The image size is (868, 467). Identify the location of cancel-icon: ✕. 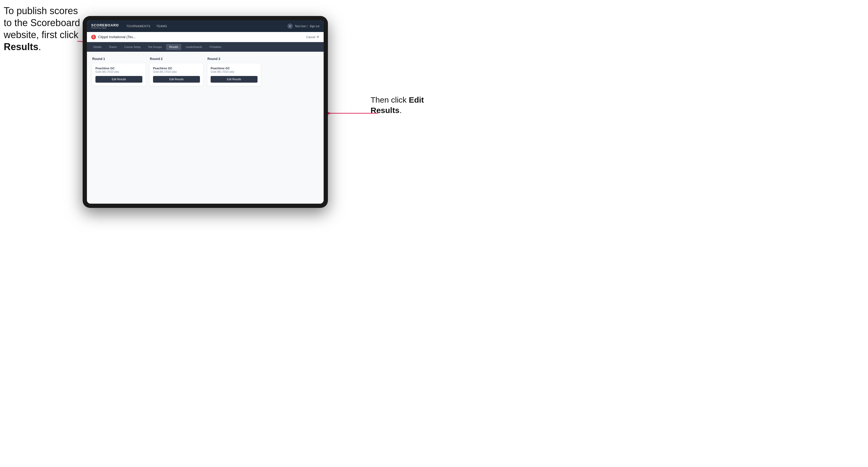
(318, 37).